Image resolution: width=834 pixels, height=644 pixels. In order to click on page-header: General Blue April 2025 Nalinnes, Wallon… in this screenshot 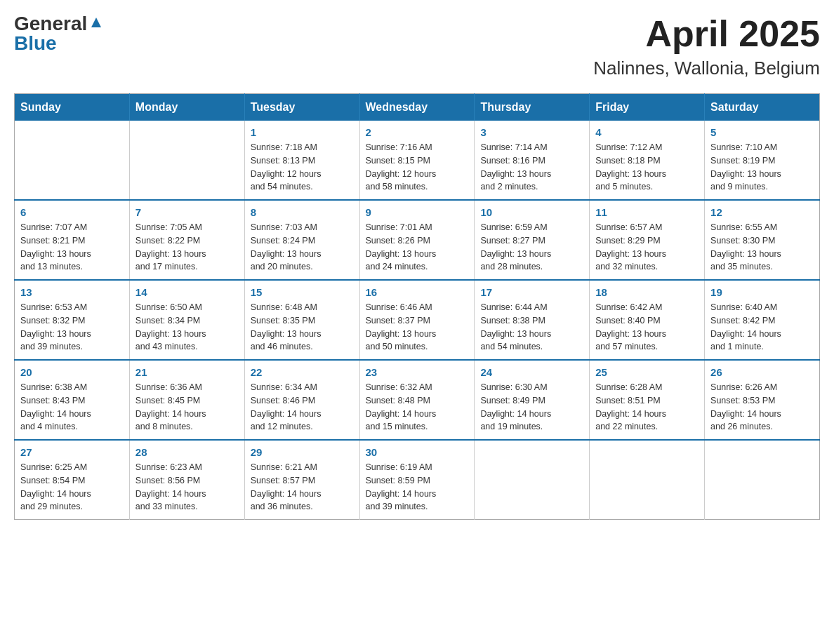, I will do `click(417, 46)`.